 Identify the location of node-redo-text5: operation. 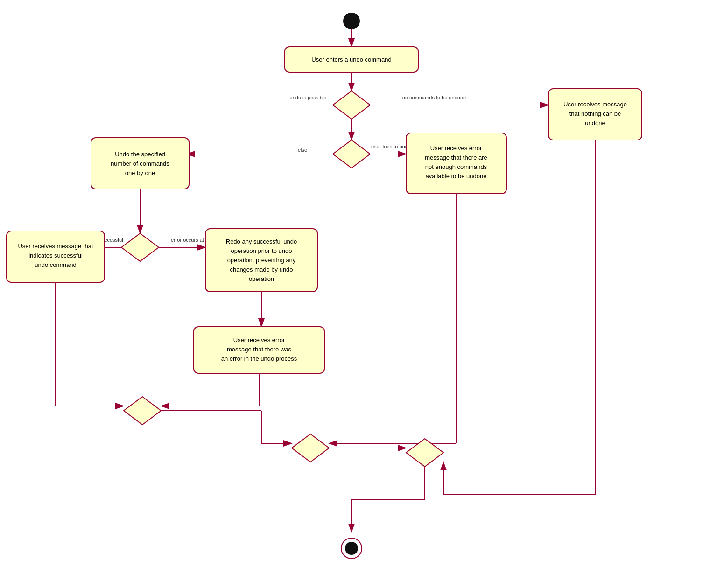
(261, 279).